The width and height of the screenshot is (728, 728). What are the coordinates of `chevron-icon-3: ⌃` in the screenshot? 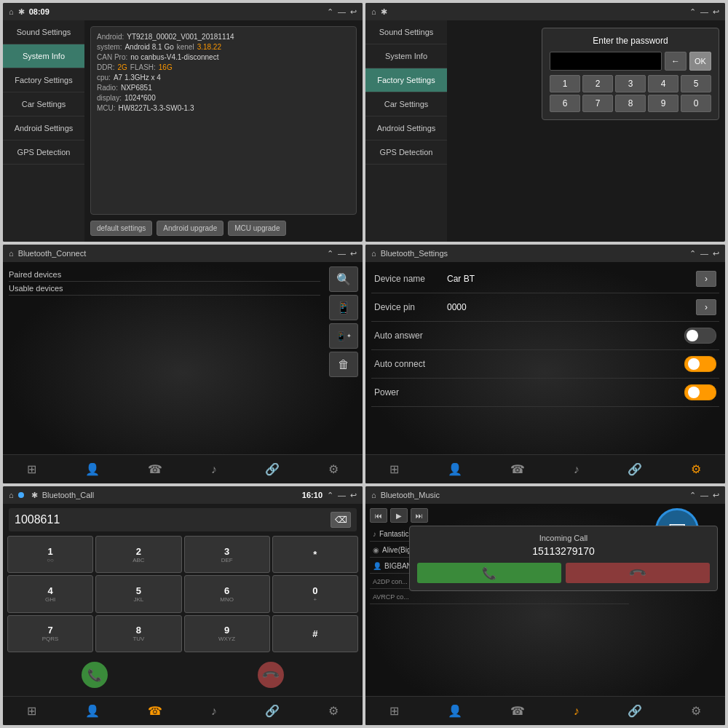 It's located at (331, 253).